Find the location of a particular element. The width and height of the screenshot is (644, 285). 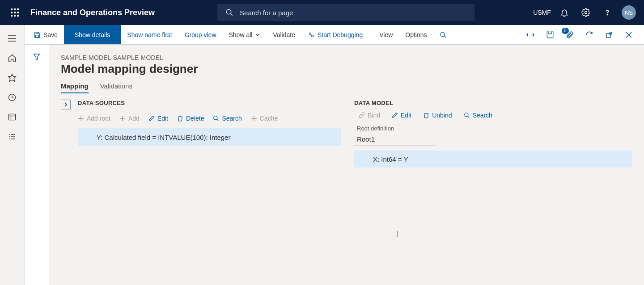

show-all-dropdown: Show all is located at coordinates (245, 35).